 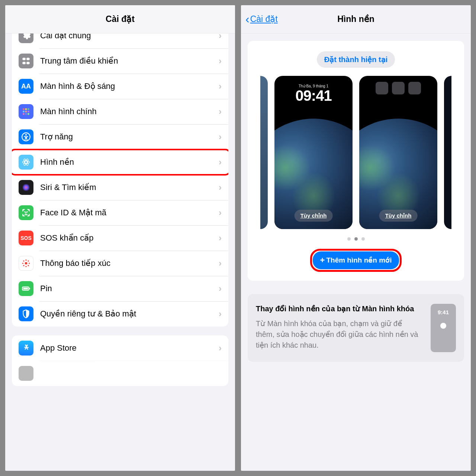 I want to click on thumb-time: 9:41, so click(x=443, y=312).